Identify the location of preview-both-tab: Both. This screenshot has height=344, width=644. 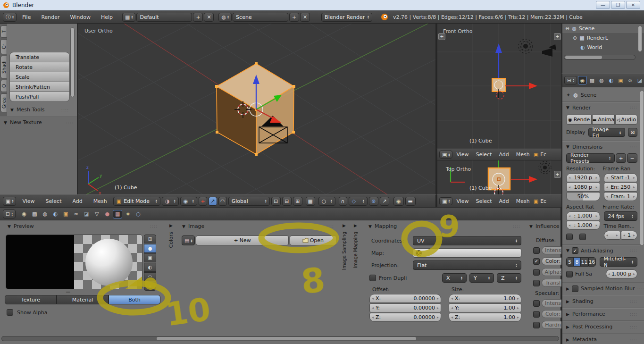
(134, 300).